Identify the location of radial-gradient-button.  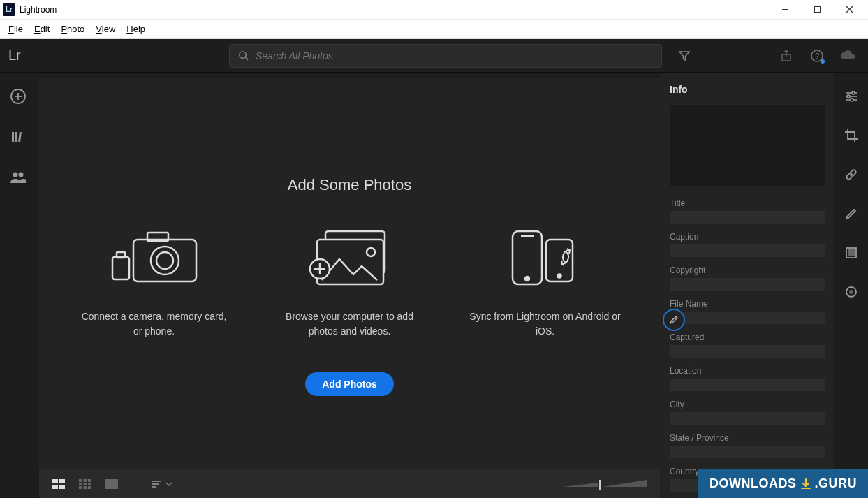
(851, 292).